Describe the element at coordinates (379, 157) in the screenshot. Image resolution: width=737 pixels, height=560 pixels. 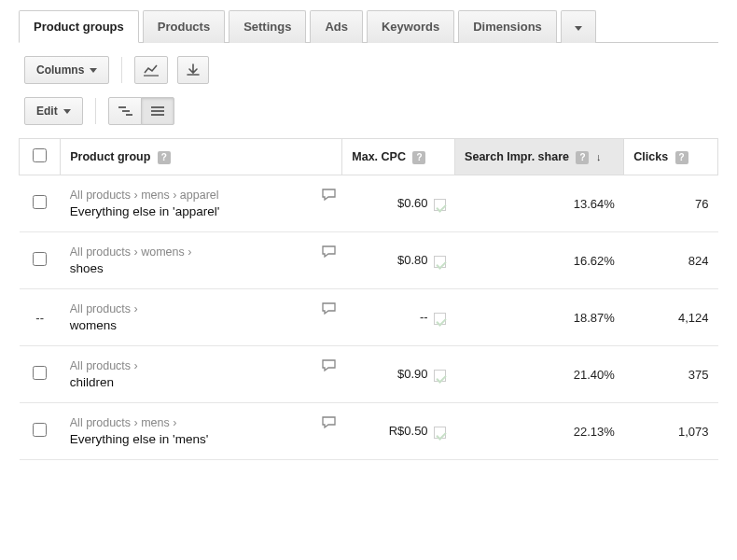
I see `header-max-cpc-label: Max. CPC` at that location.